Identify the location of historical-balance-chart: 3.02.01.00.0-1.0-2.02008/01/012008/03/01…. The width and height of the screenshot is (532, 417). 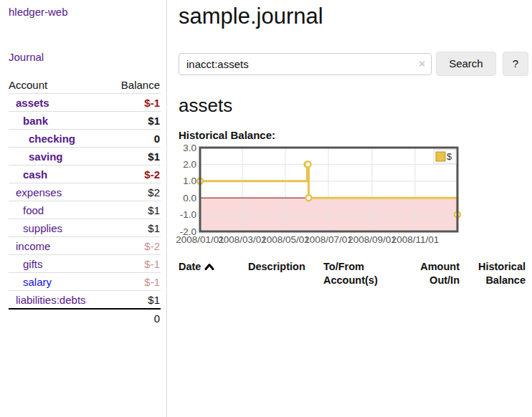
(323, 196).